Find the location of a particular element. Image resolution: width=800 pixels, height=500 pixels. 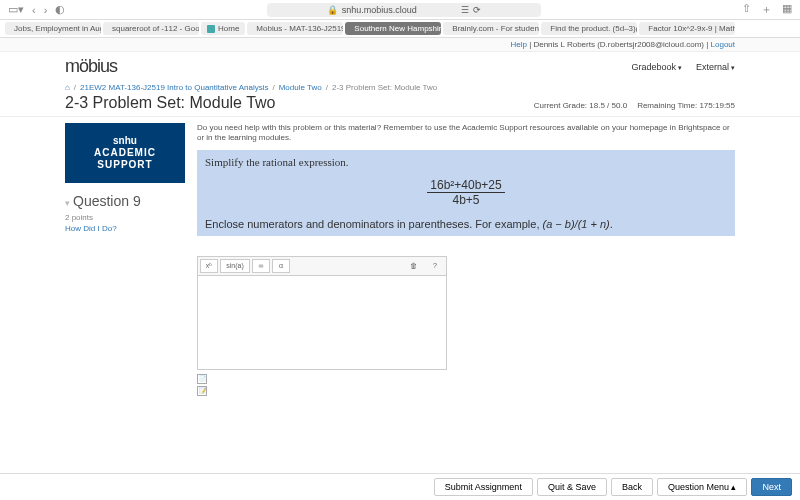

breadcrumb-course: 21EW2 MAT-136-J2519 Intro to Quantitativ… is located at coordinates (174, 88).